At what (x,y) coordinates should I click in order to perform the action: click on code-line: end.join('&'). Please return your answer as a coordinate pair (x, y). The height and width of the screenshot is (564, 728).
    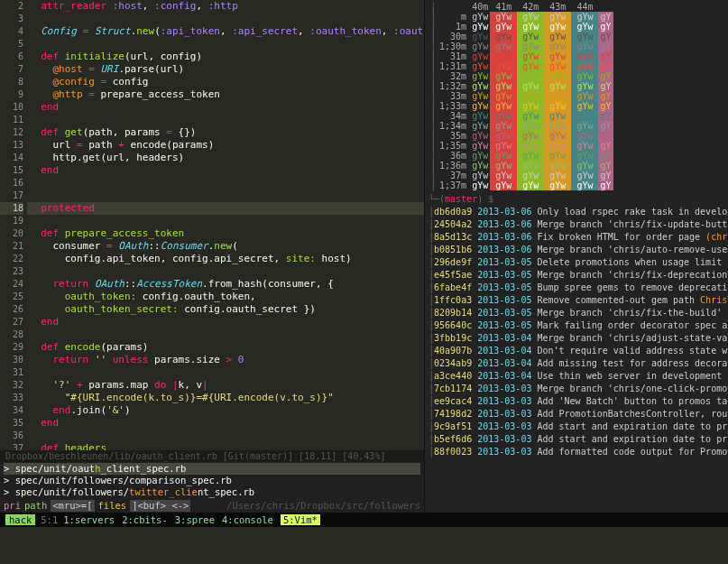
    Looking at the image, I should click on (226, 411).